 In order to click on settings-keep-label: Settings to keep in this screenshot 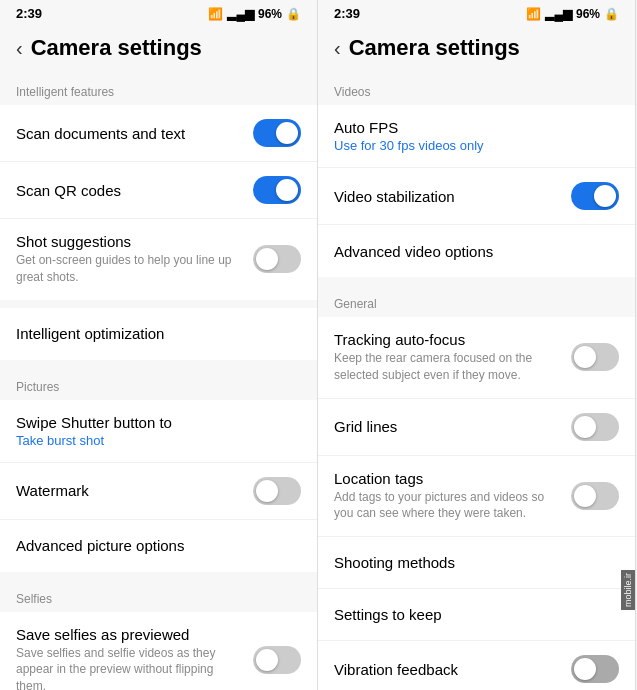, I will do `click(470, 614)`.